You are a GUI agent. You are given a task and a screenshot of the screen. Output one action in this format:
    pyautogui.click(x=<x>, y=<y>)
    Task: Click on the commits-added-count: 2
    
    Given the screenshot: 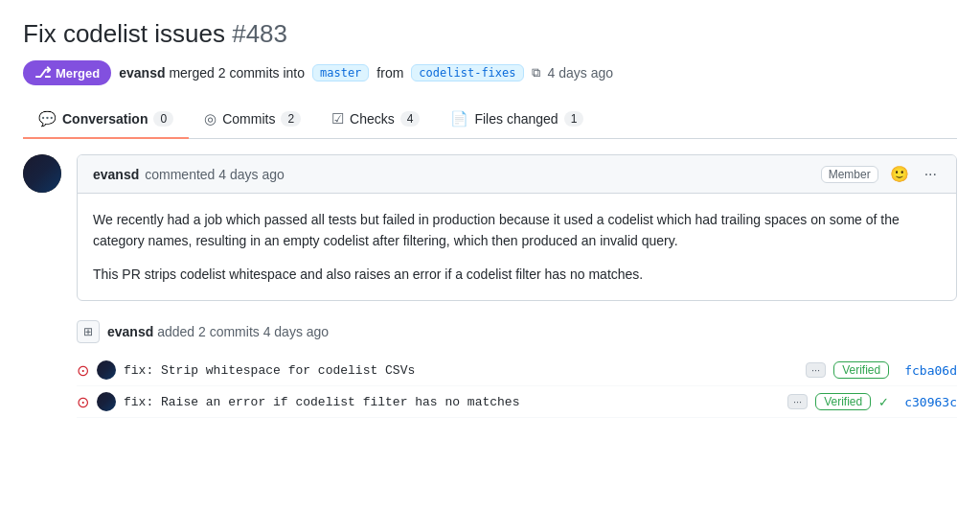 What is the action you would take?
    pyautogui.click(x=202, y=332)
    